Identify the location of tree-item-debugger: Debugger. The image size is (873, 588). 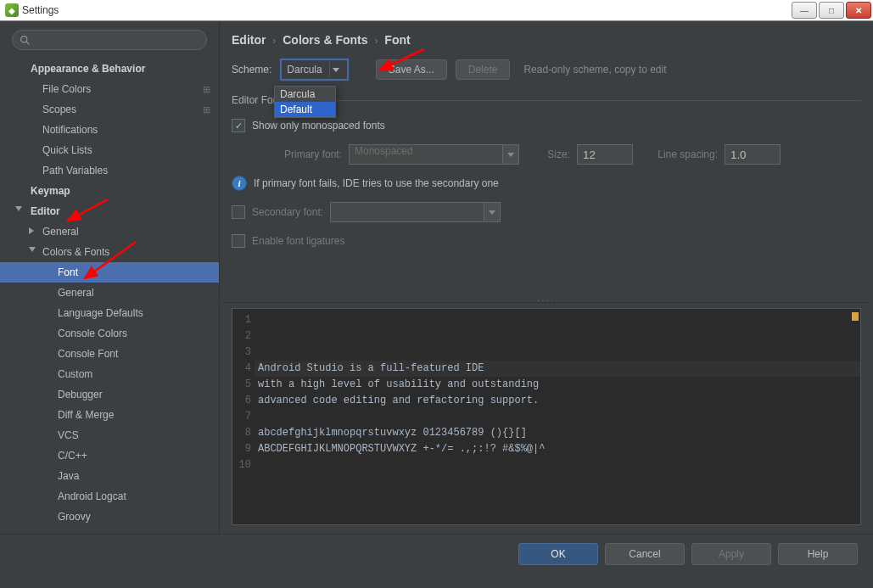
(109, 395).